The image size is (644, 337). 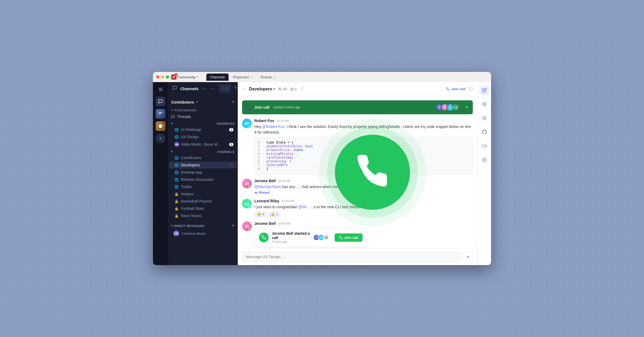 I want to click on sidebar-item-developers: 🌐 Developers 📞, so click(x=203, y=165).